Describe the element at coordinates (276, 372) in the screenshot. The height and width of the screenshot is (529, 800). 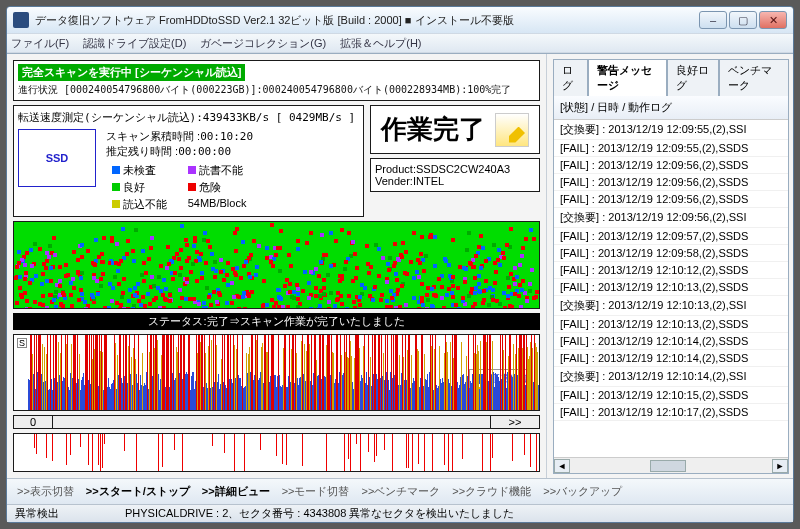
I see `speed-graph: S 正常判断 警告判断 危険判断` at that location.